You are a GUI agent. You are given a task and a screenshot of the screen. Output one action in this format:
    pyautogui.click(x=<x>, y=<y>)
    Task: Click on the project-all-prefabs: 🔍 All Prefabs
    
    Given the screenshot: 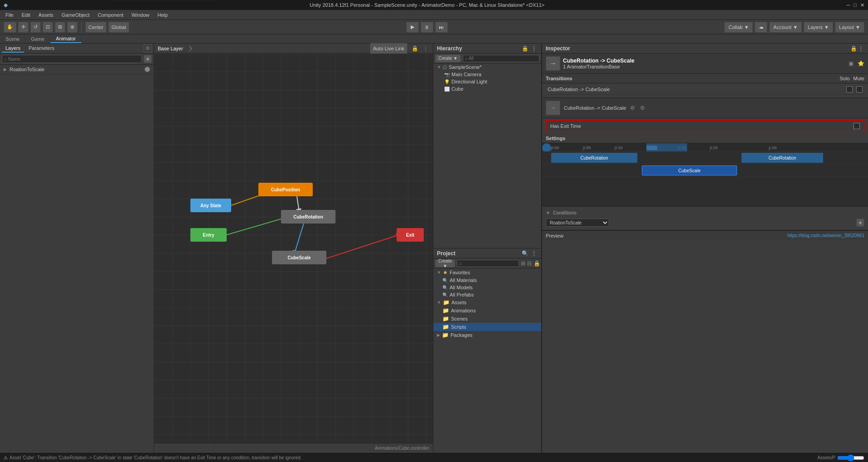 What is the action you would take?
    pyautogui.click(x=487, y=295)
    